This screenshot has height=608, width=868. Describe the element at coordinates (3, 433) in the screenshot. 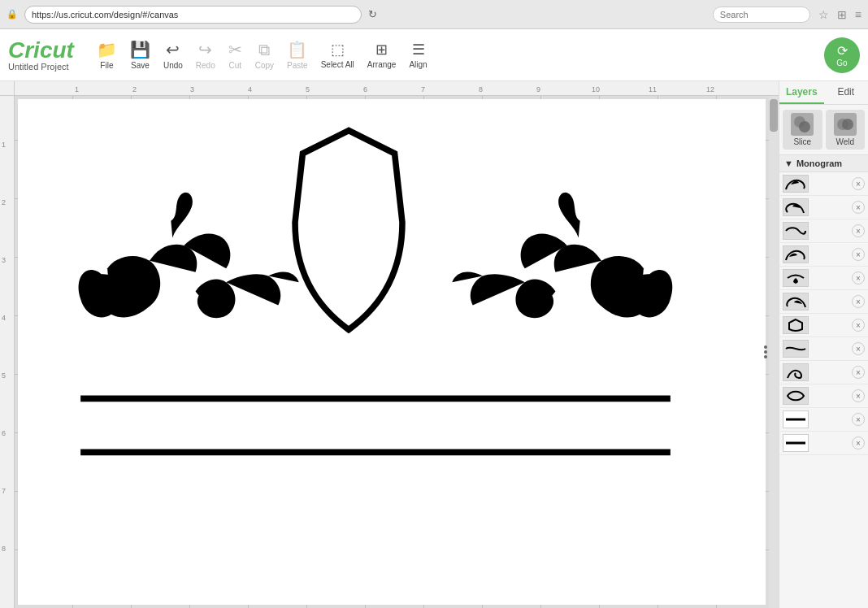

I see `ruler-side-num-6: 6` at that location.